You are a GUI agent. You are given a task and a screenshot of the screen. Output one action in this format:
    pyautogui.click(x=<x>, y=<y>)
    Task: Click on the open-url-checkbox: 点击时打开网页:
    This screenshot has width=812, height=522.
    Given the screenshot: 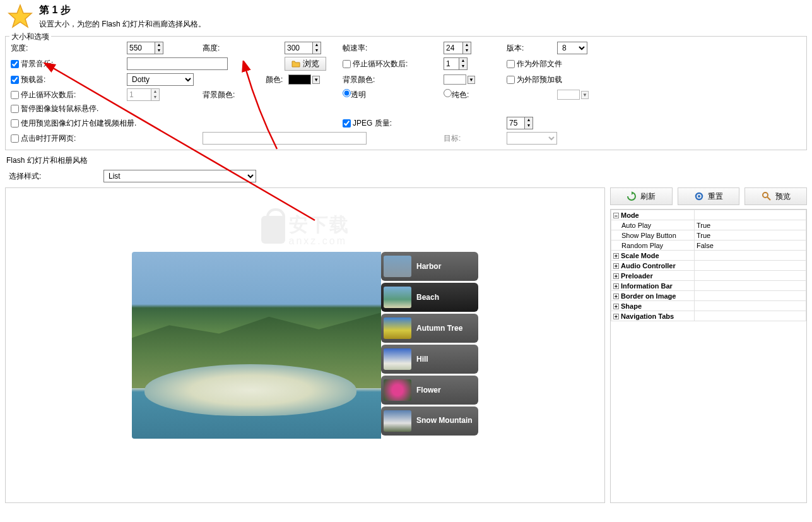 What is the action you would take?
    pyautogui.click(x=43, y=139)
    